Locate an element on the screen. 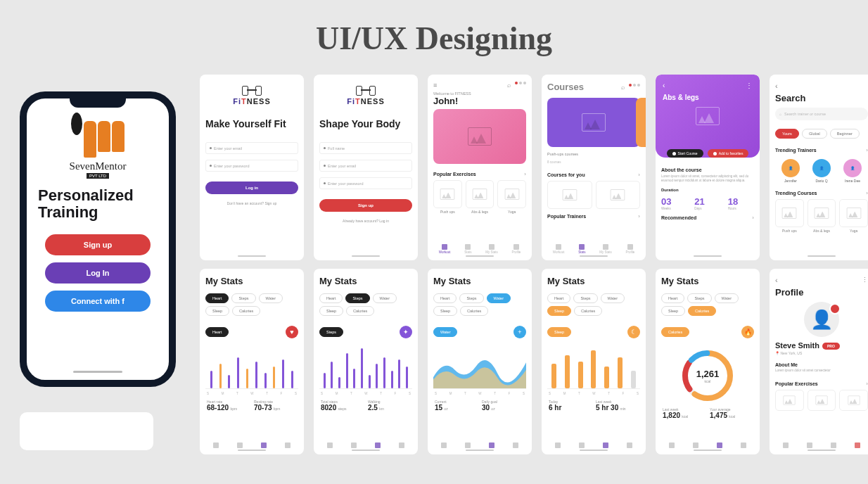 This screenshot has height=484, width=868. heart-fab: ♥ is located at coordinates (292, 332).